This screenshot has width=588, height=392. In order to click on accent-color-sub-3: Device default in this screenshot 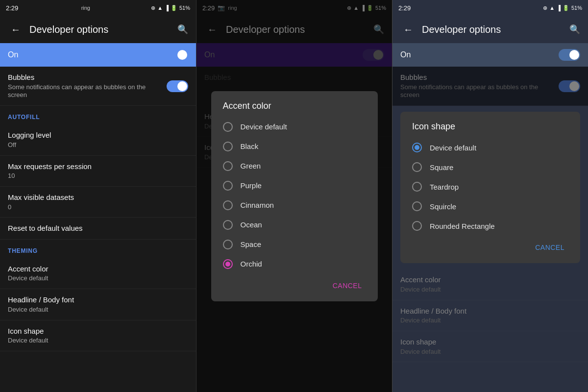, I will do `click(490, 290)`.